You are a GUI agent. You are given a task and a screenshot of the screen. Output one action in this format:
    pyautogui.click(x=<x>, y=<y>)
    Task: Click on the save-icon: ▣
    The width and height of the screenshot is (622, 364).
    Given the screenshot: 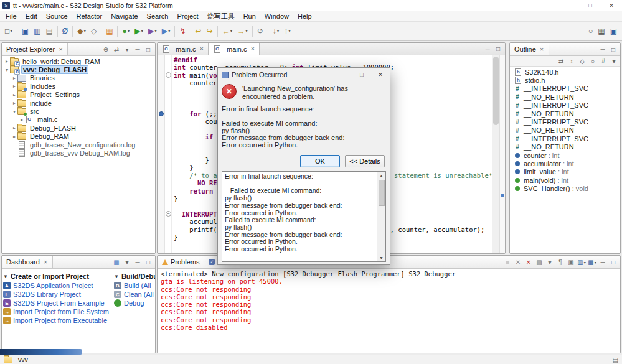 What is the action you would take?
    pyautogui.click(x=25, y=31)
    